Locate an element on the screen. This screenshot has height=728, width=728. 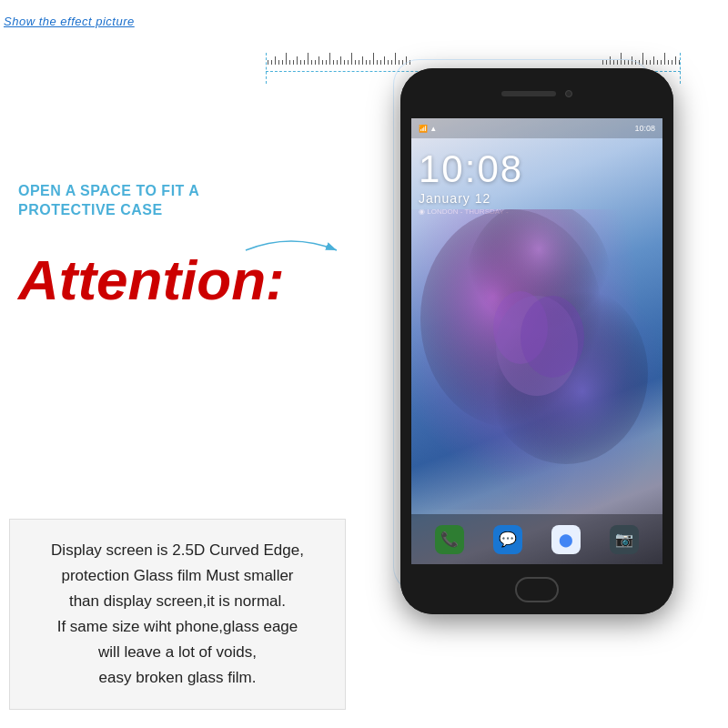
measurement-line-left-vertical is located at coordinates (266, 68).